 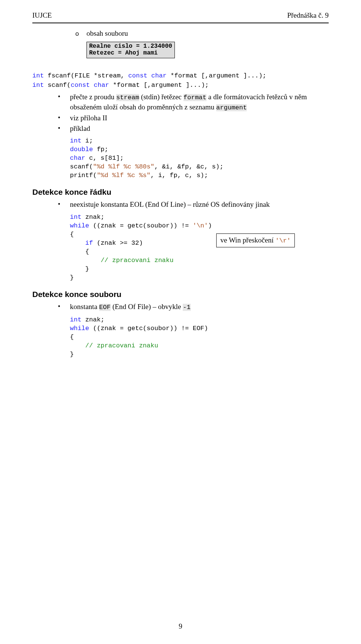 I want to click on header-right: Přednáška č. 9, so click(x=308, y=15).